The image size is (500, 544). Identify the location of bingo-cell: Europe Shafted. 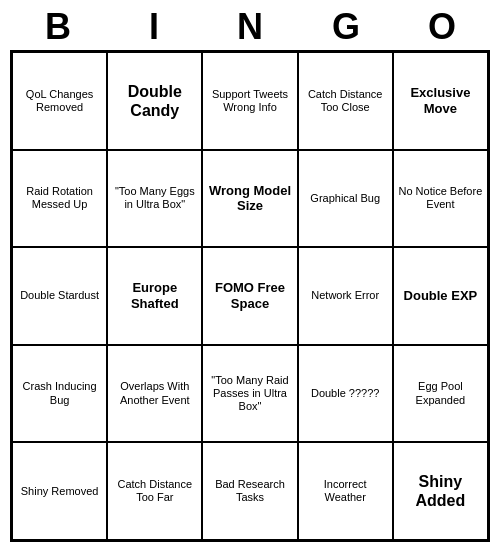
(154, 296).